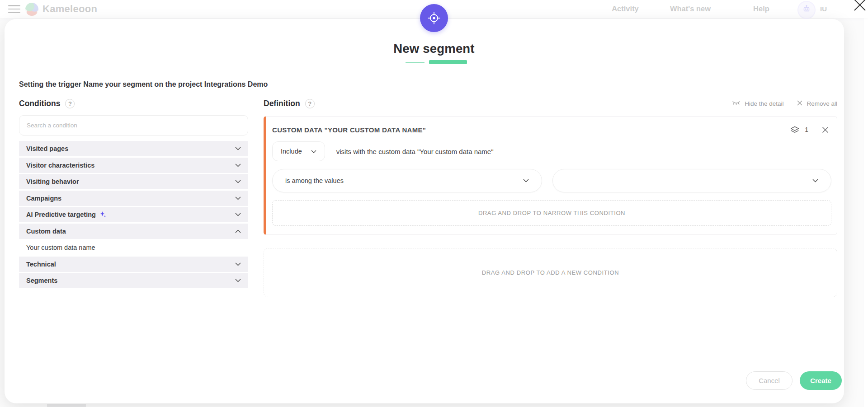 The width and height of the screenshot is (868, 407). What do you see at coordinates (134, 264) in the screenshot?
I see `category-technical: Technical` at bounding box center [134, 264].